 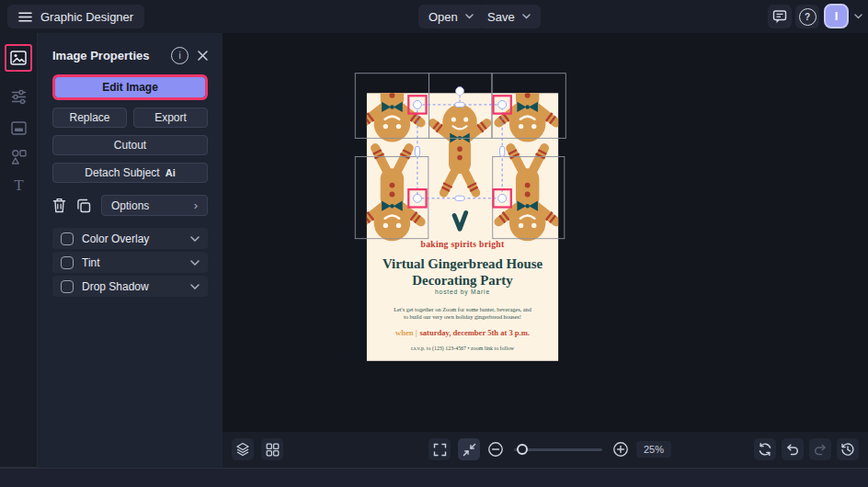 What do you see at coordinates (18, 186) in the screenshot?
I see `text-tool-icon: T` at bounding box center [18, 186].